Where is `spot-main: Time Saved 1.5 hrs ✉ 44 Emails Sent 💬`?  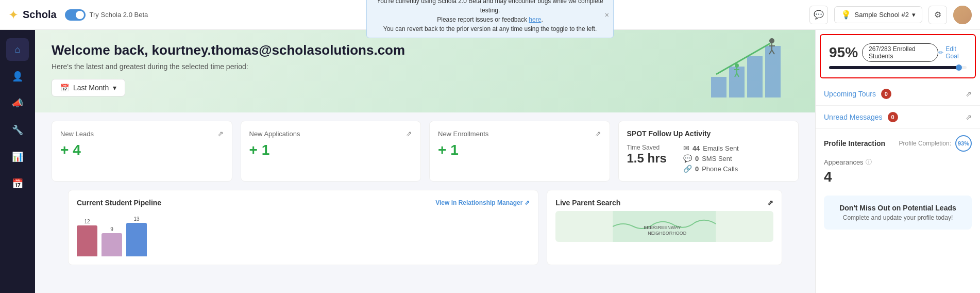 spot-main: Time Saved 1.5 hrs ✉ 44 Emails Sent 💬 is located at coordinates (709, 158).